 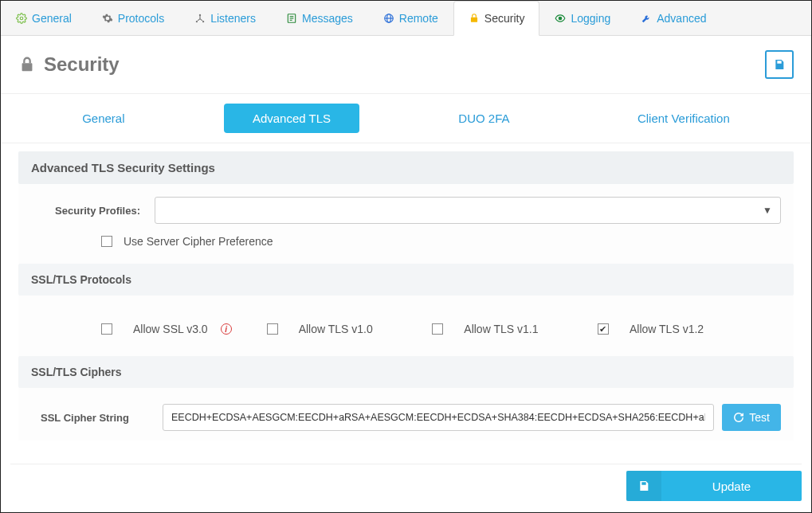 I want to click on tab-label: Listeners, so click(x=233, y=18).